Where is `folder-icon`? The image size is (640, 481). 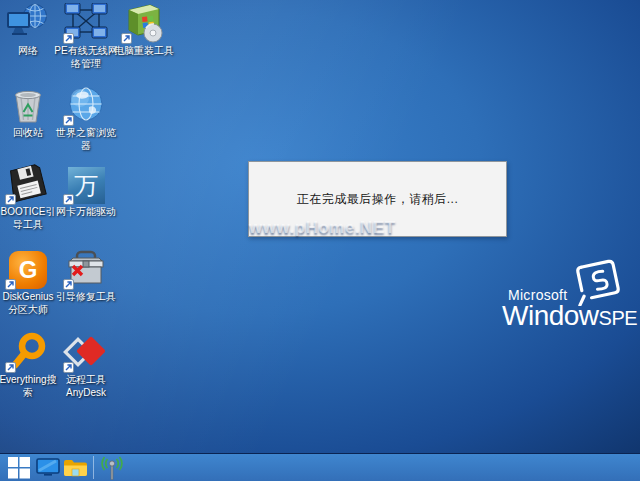 folder-icon is located at coordinates (76, 468).